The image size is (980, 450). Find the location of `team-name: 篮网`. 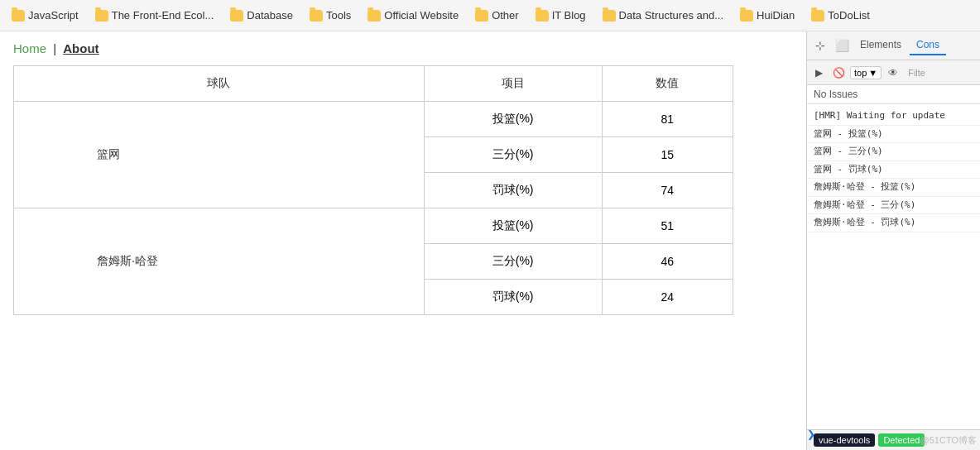

team-name: 篮网 is located at coordinates (108, 154).